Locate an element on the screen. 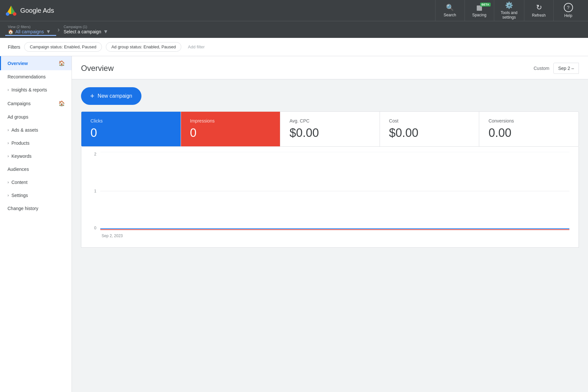  chart-x-label: Sep 2, 2023 is located at coordinates (335, 236).